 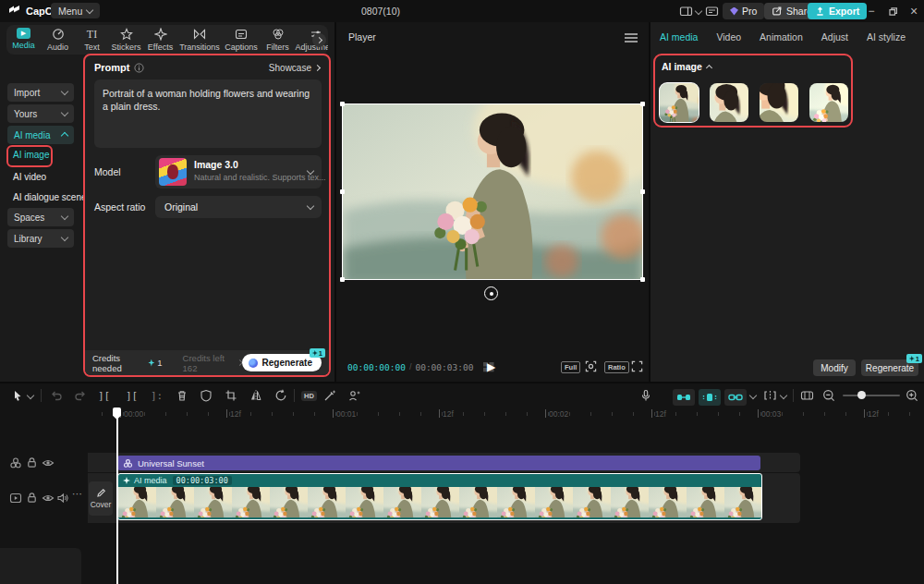 I want to click on filmstrip-frame, so click(x=706, y=503).